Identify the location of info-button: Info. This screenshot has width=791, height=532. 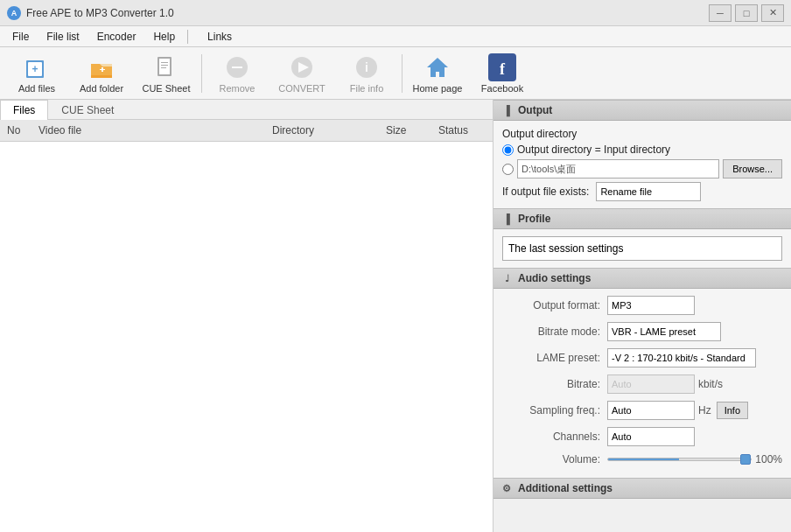
(732, 410).